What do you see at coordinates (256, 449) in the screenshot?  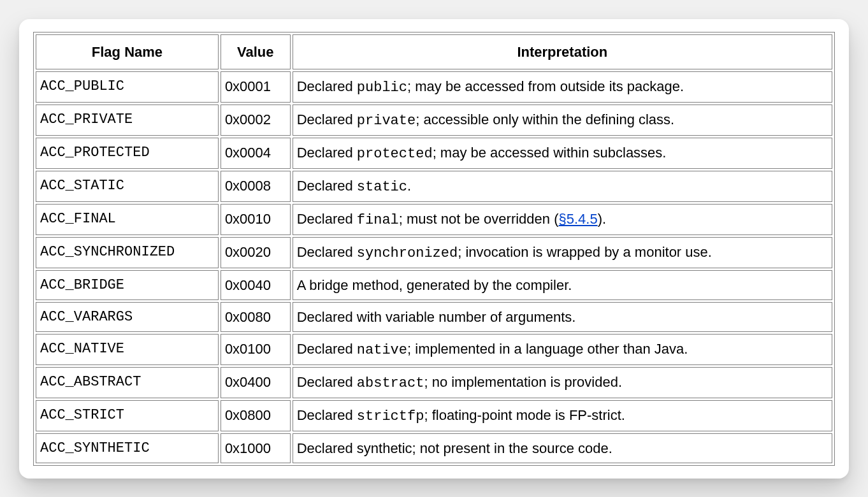 I see `value-cell: 0x1000` at bounding box center [256, 449].